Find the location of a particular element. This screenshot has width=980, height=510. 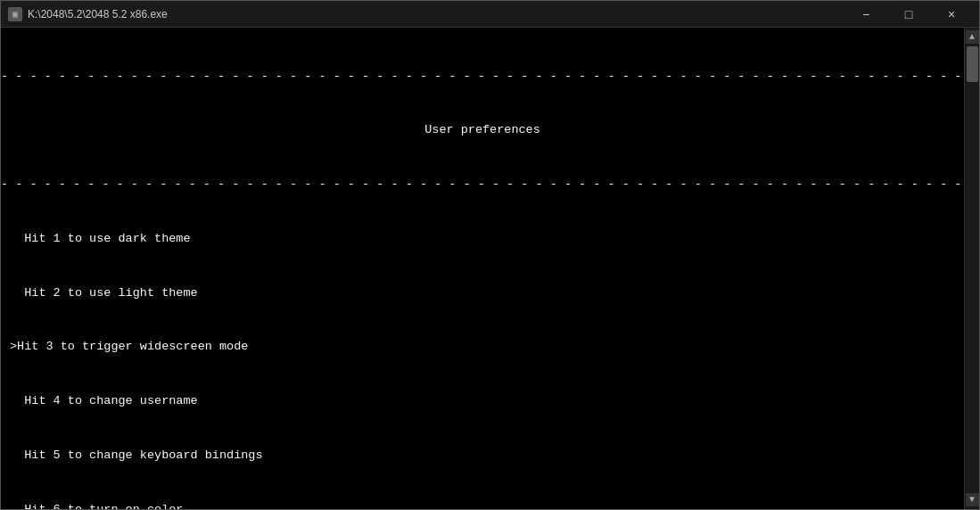

scroll-down-arrow: ▼ is located at coordinates (972, 499).